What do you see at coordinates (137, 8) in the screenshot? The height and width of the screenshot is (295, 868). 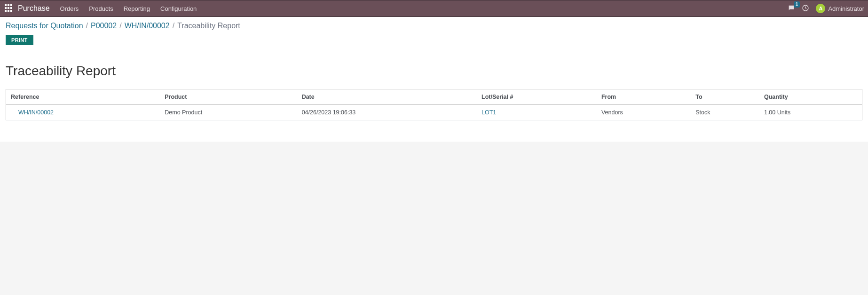 I see `nav-reporting: Reporting` at bounding box center [137, 8].